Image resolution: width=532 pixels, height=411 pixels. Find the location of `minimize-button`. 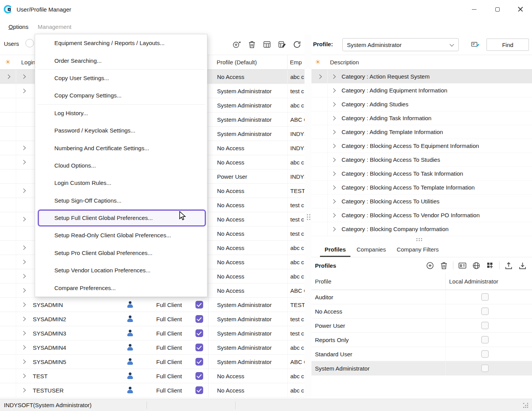

minimize-button is located at coordinates (474, 9).